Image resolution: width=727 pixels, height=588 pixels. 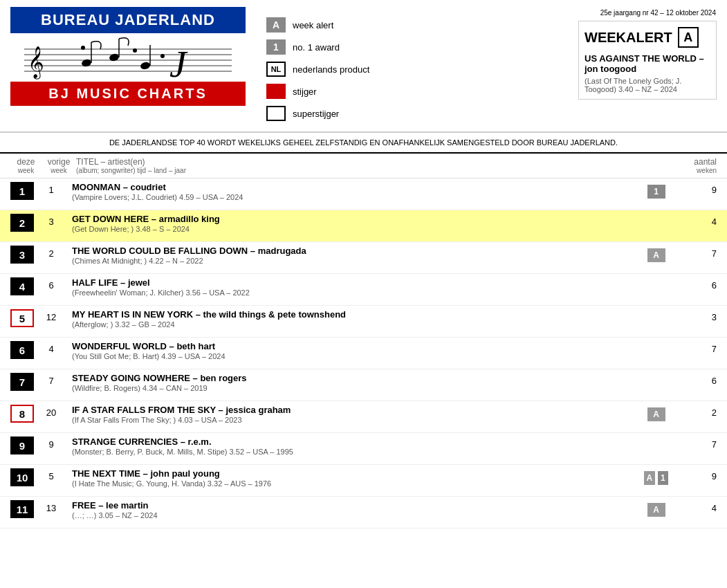 What do you see at coordinates (51, 411) in the screenshot?
I see `previous-position: 20` at bounding box center [51, 411].